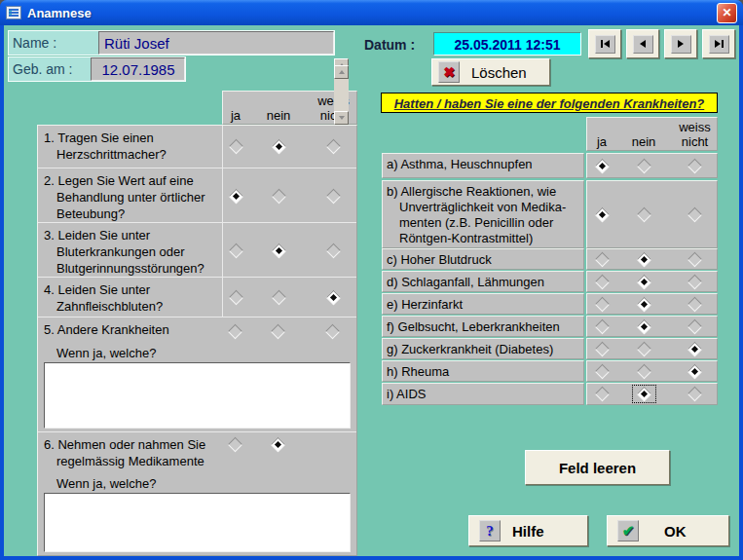 This screenshot has height=560, width=743. I want to click on disease-text: h) Rheuma, so click(483, 371).